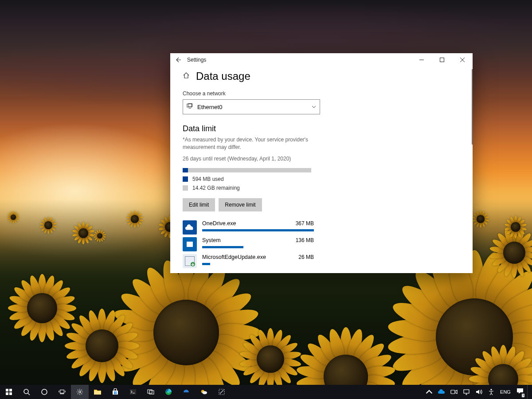  I want to click on app-name: MicrosoftEdgeUpdate.exe, so click(234, 257).